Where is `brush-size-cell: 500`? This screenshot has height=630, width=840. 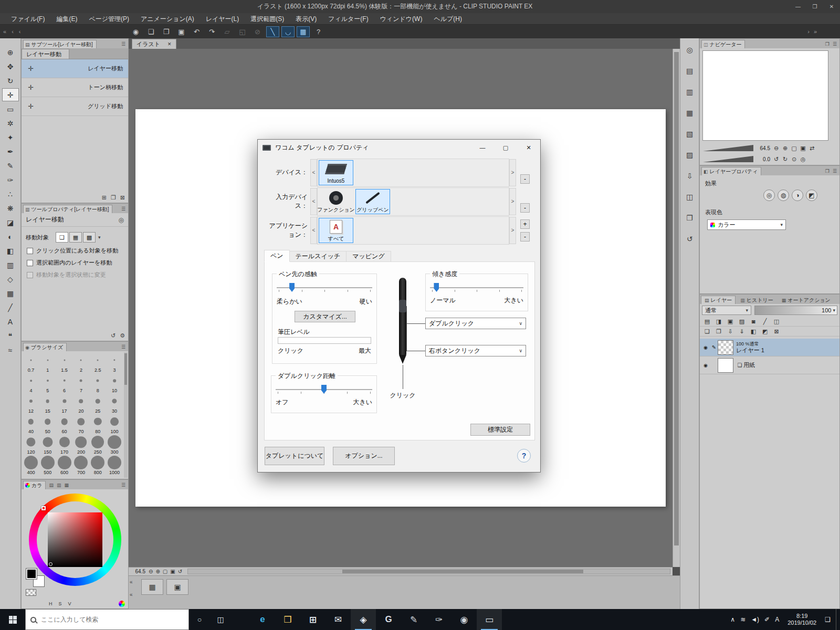 brush-size-cell: 500 is located at coordinates (48, 465).